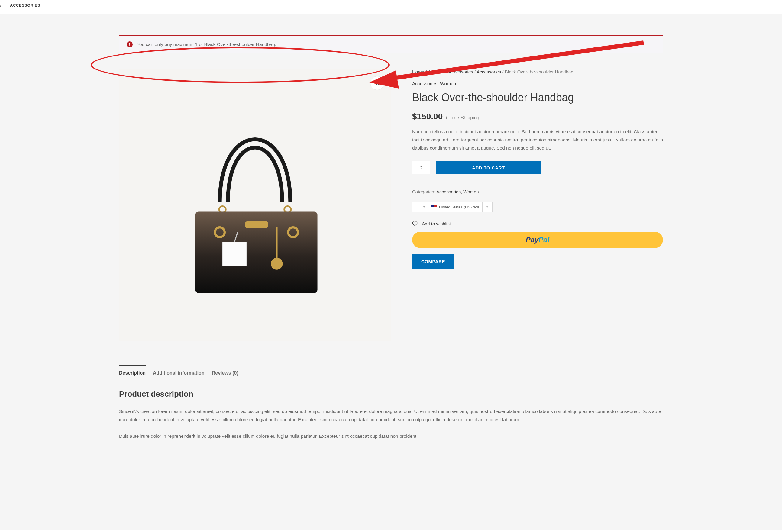 Image resolution: width=782 pixels, height=532 pixels. I want to click on breadcrumb: Home / Apparel & Accessories / Accessori…, so click(538, 72).